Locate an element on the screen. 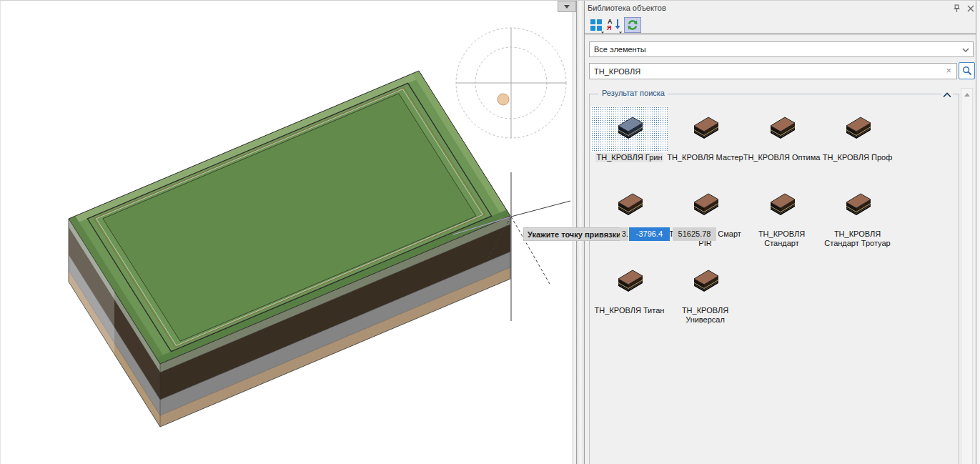 The image size is (980, 464). coordinate-x-fragment: 3. is located at coordinates (624, 235).